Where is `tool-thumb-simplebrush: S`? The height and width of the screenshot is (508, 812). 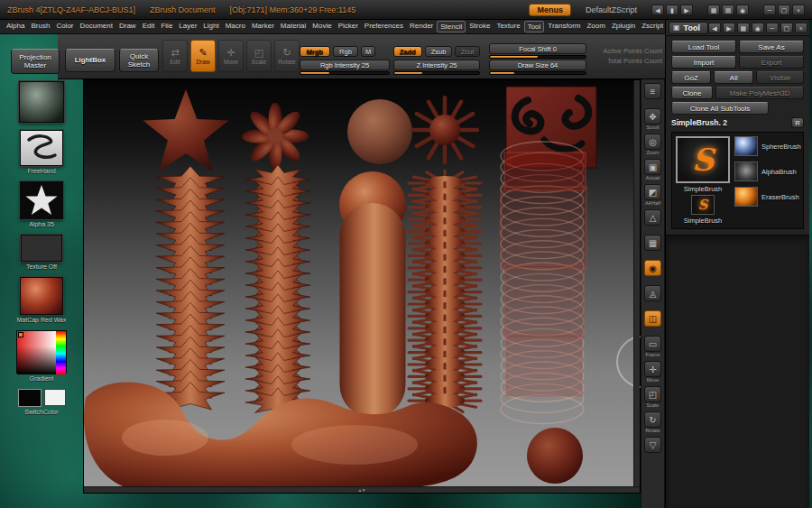 tool-thumb-simplebrush: S is located at coordinates (703, 205).